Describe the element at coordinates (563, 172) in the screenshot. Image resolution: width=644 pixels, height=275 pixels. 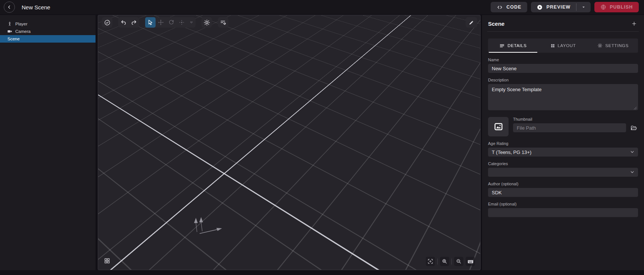
I see `categories-select` at that location.